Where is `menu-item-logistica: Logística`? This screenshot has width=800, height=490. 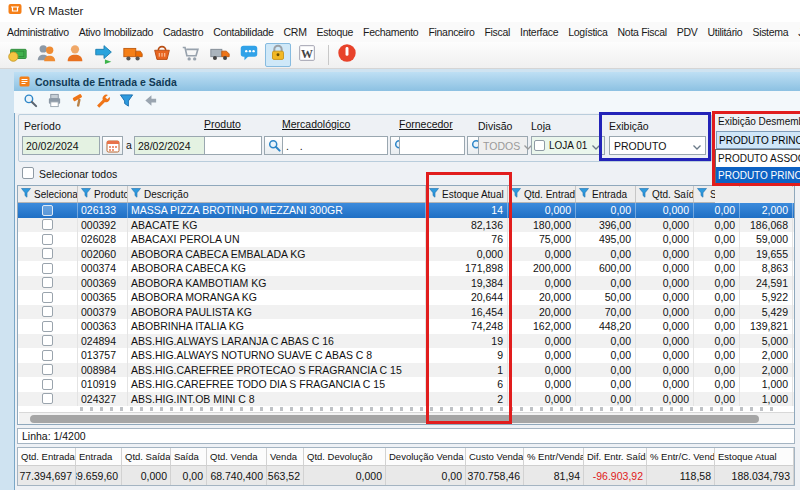 menu-item-logistica: Logística is located at coordinates (588, 32).